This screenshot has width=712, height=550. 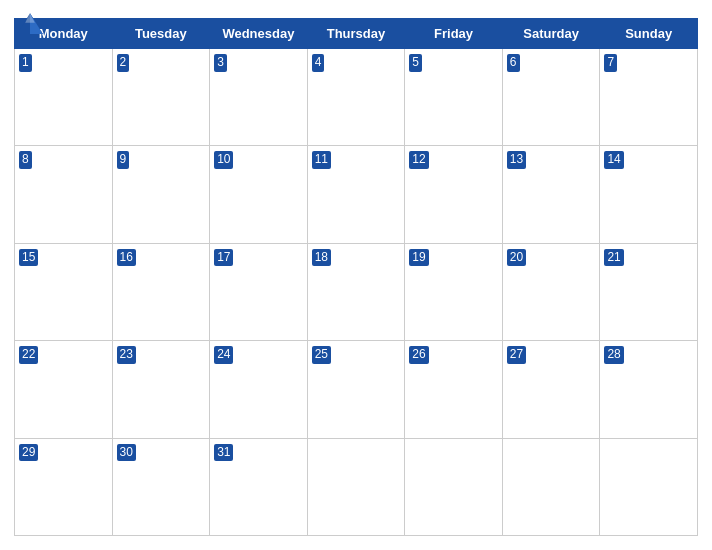 I want to click on calendar-cell: 15, so click(x=64, y=292).